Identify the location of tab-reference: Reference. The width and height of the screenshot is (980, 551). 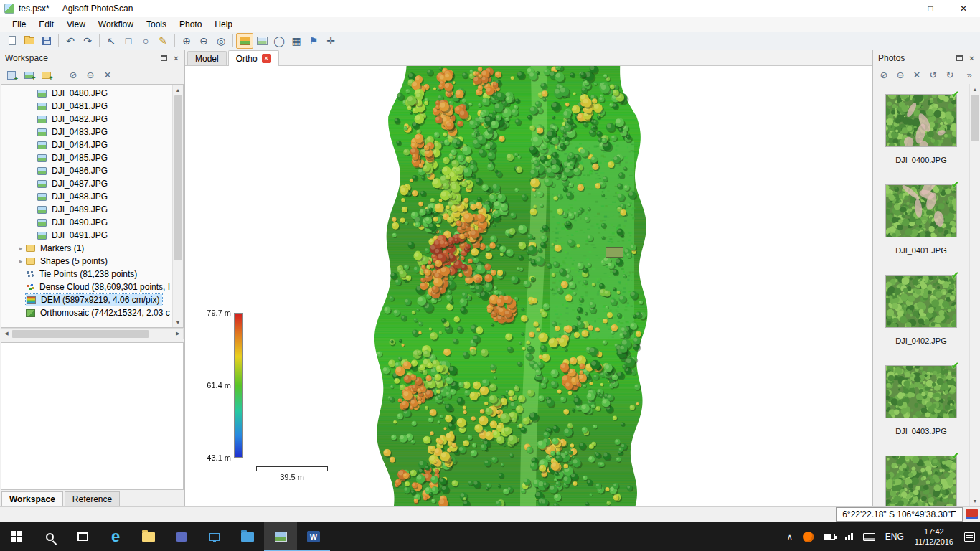
(92, 499).